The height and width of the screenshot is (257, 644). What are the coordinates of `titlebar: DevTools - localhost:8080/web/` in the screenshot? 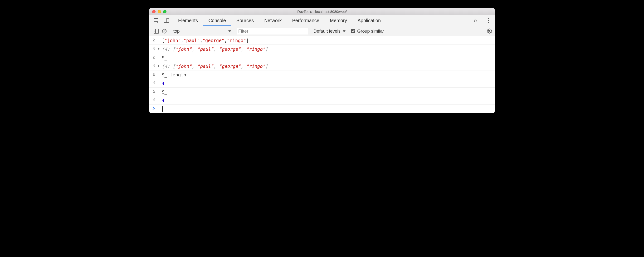 It's located at (322, 12).